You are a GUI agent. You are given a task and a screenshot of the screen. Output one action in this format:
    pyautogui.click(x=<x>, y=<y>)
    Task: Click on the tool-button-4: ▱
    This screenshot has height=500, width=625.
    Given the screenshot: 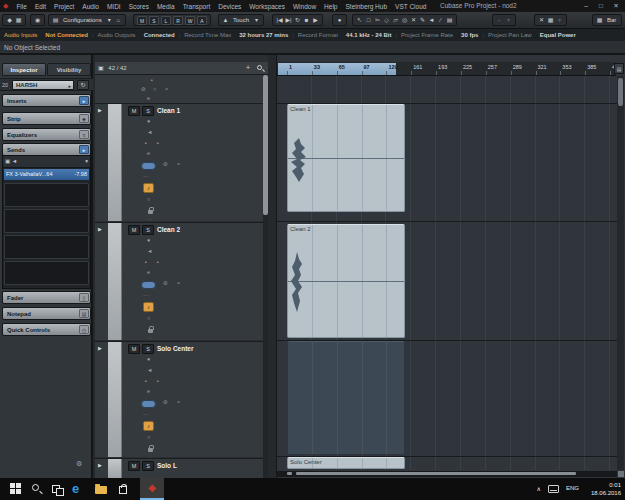 What is the action you would take?
    pyautogui.click(x=396, y=20)
    